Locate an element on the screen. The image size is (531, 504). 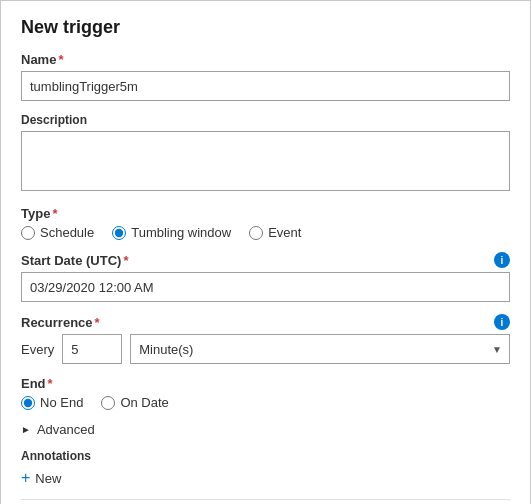
type-tumbling-label: Tumbling window is located at coordinates (181, 232).